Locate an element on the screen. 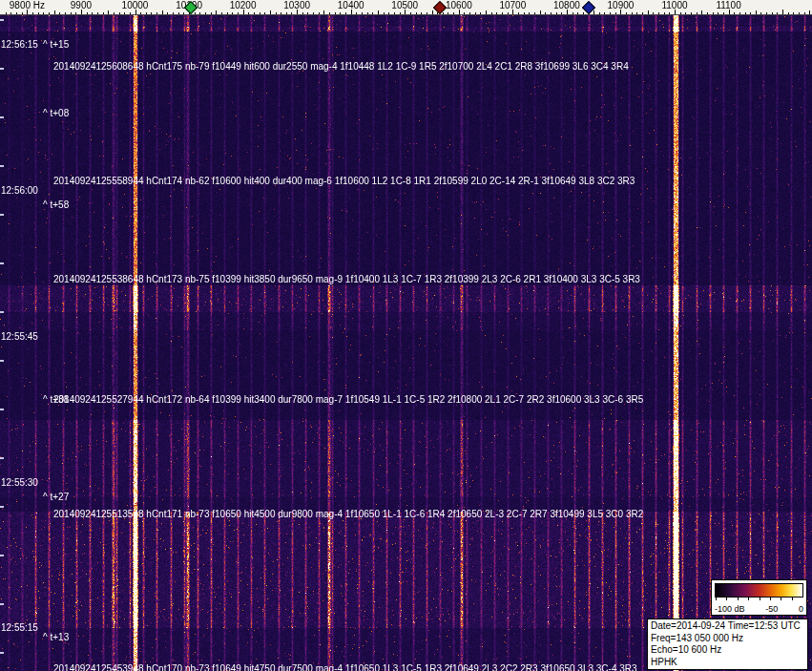 Image resolution: width=812 pixels, height=671 pixels. legend-label-max: 0 is located at coordinates (802, 609).